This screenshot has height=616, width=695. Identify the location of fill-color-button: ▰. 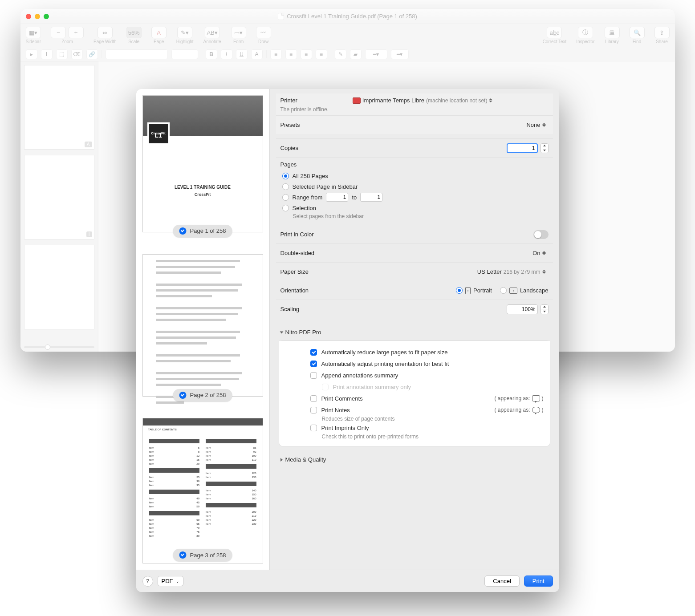
(356, 54).